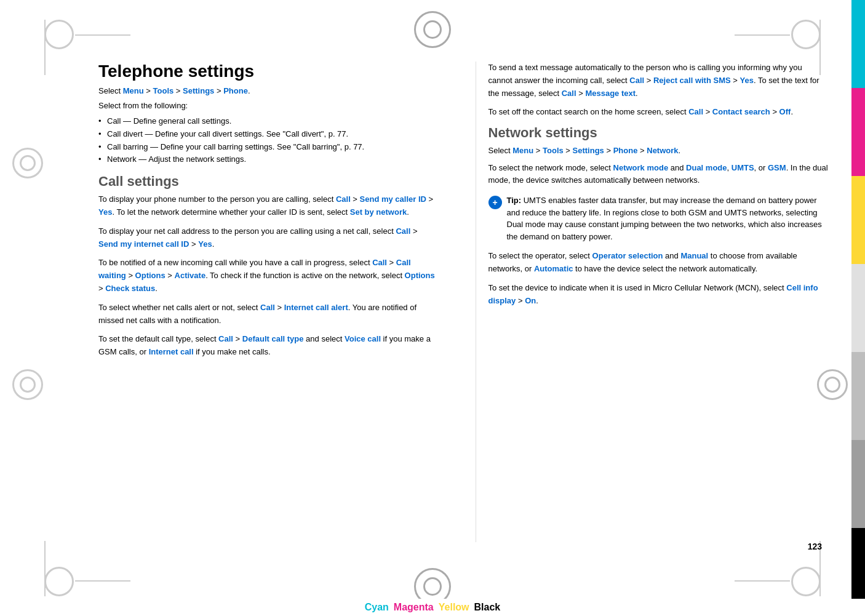  I want to click on menu-link: Menu, so click(134, 91).